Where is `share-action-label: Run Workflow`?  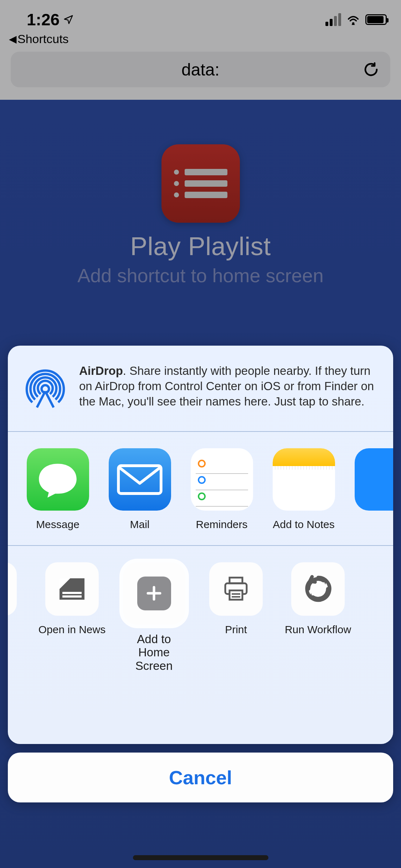
share-action-label: Run Workflow is located at coordinates (318, 630).